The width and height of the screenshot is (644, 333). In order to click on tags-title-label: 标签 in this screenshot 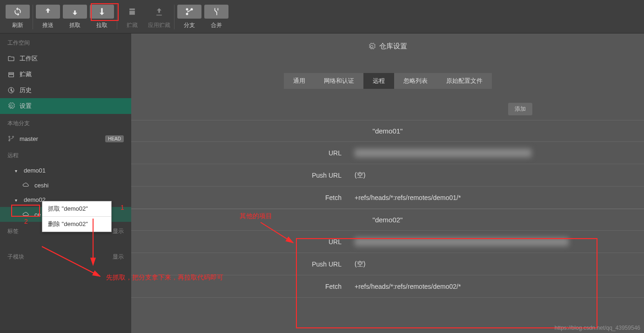, I will do `click(13, 232)`.